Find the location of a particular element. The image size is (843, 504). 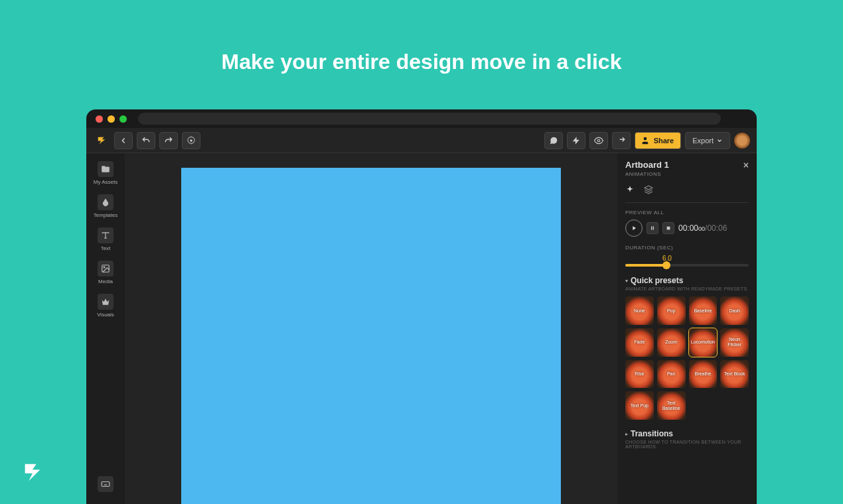

crown-icon is located at coordinates (106, 302).